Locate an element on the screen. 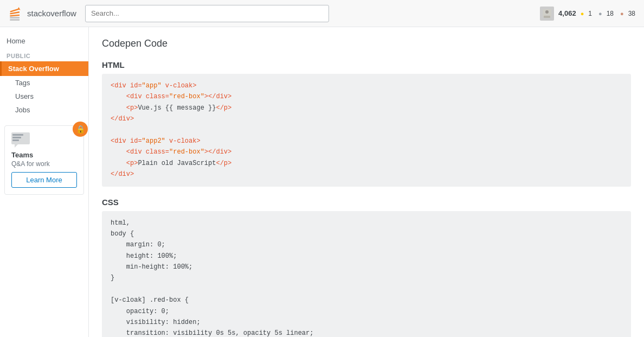  teams-widget: 🔒 Teams Q&A for work Learn More is located at coordinates (44, 160).